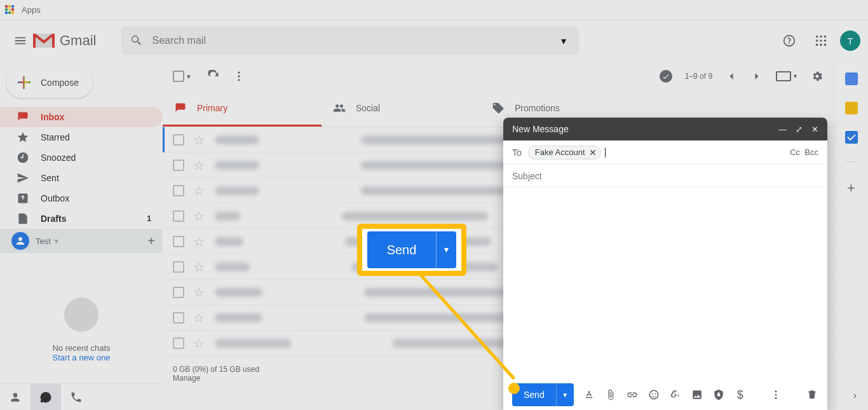  Describe the element at coordinates (787, 76) in the screenshot. I see `input-tools-icon: ▼` at that location.